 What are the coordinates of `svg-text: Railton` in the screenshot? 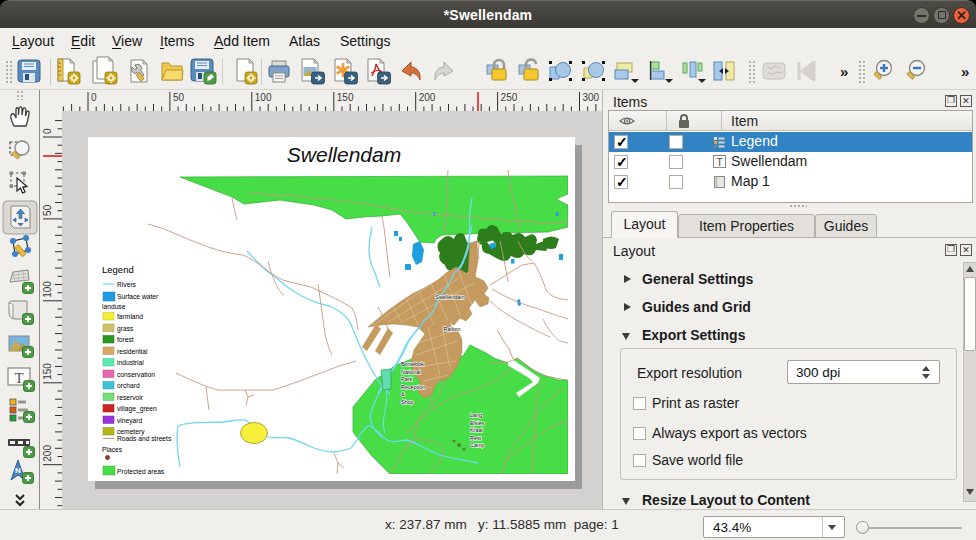 It's located at (452, 329).